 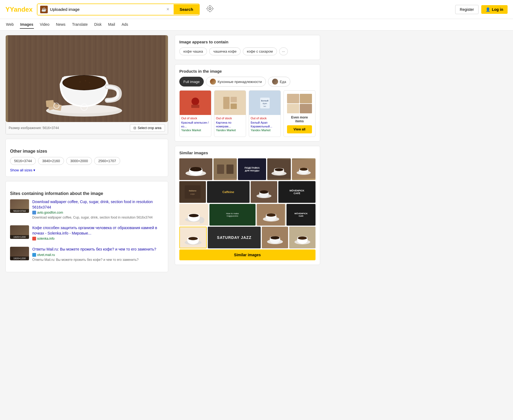 What do you see at coordinates (51, 161) in the screenshot?
I see `size-tag-2: 3840×2160` at bounding box center [51, 161].